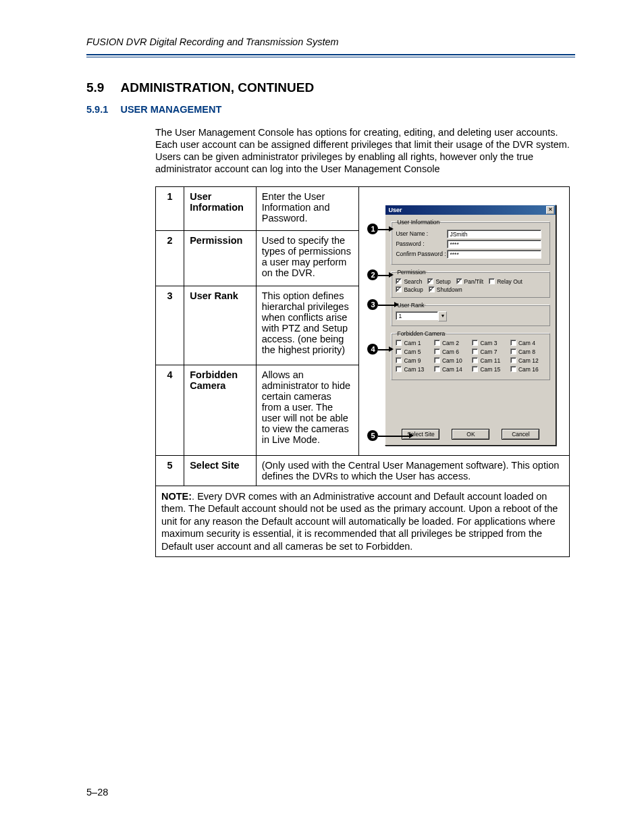  What do you see at coordinates (331, 55) in the screenshot?
I see `header-rule-thick` at bounding box center [331, 55].